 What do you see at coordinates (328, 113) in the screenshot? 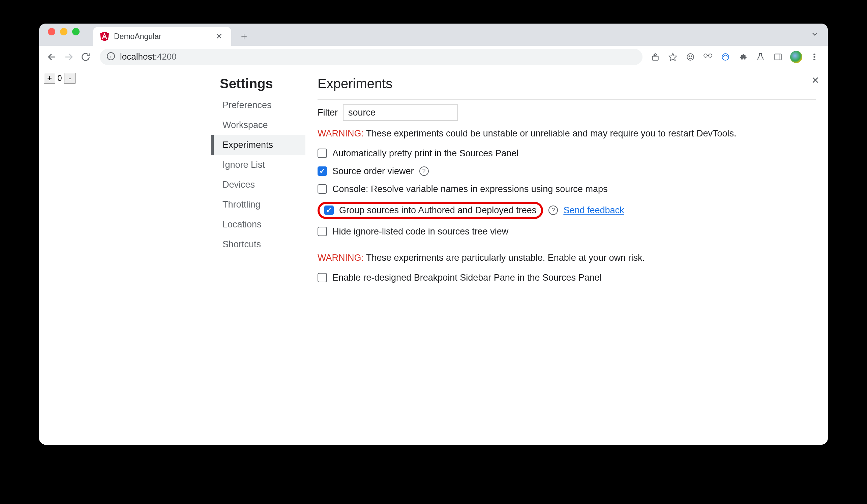
I see `filter-label: Filter` at bounding box center [328, 113].